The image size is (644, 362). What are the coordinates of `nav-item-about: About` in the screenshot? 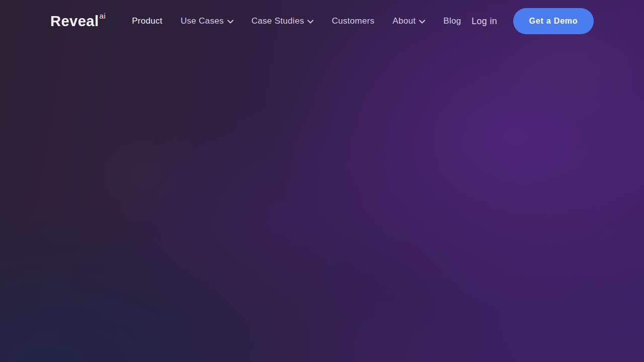 It's located at (409, 21).